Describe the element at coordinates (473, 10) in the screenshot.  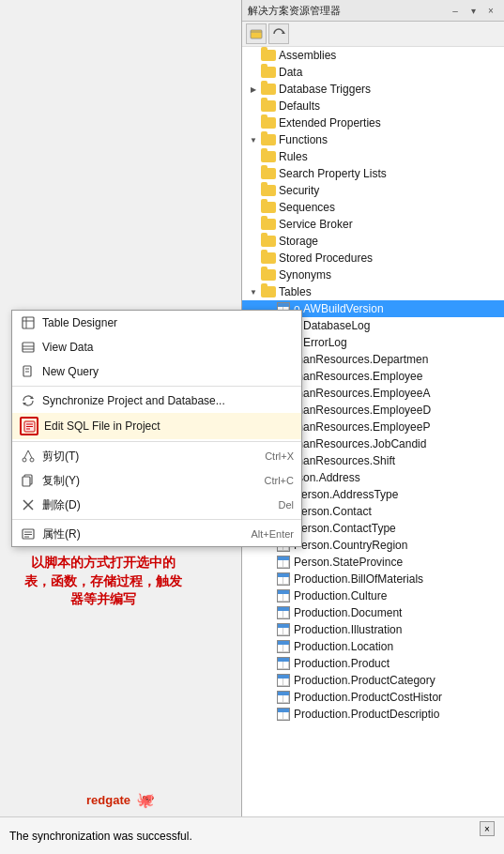
I see `float-button: ▾` at that location.